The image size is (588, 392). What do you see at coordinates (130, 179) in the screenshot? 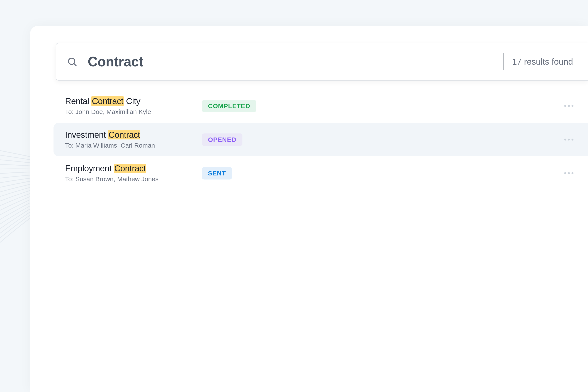
I see `result-recipients: To: Susan Brown, Mathew Jones` at bounding box center [130, 179].